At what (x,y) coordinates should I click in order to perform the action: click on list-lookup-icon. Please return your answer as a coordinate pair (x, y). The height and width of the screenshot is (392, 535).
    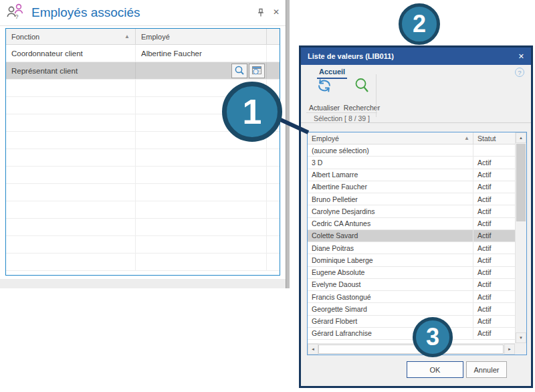
    Looking at the image, I should click on (257, 71).